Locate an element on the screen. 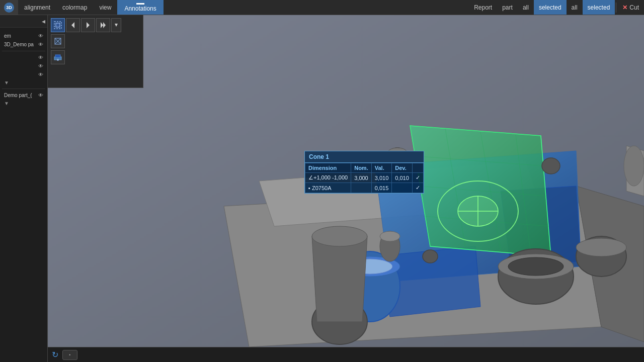 Image resolution: width=644 pixels, height=362 pixels. annotation-row-2: ▪ Z0750A 0,015 ✓ is located at coordinates (364, 188).